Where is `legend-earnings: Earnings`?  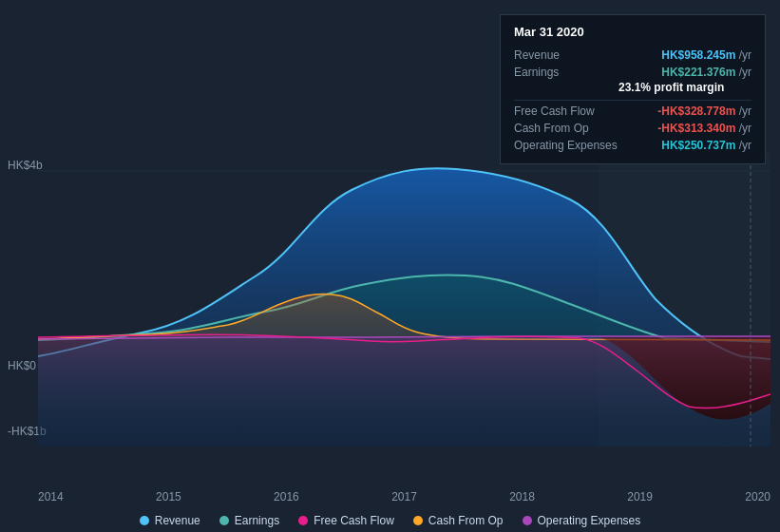 legend-earnings: Earnings is located at coordinates (249, 521).